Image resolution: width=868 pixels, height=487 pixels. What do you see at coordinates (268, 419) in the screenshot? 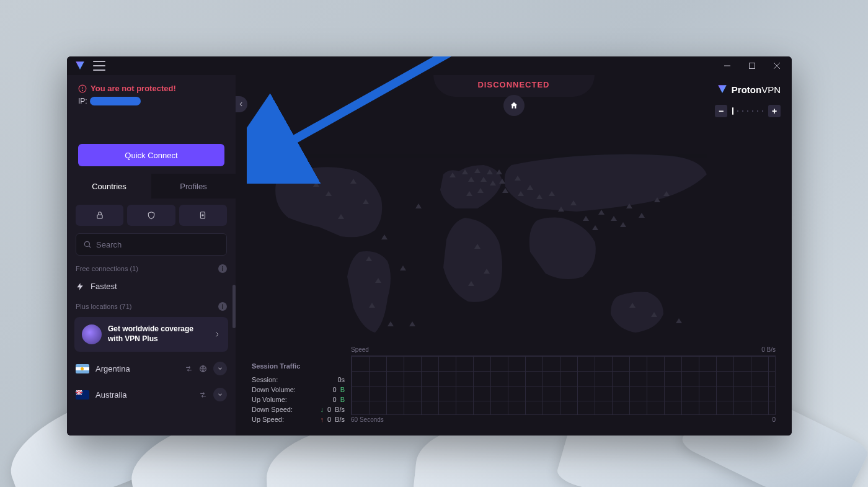
I see `up-speed-label: Up Speed:` at bounding box center [268, 419].